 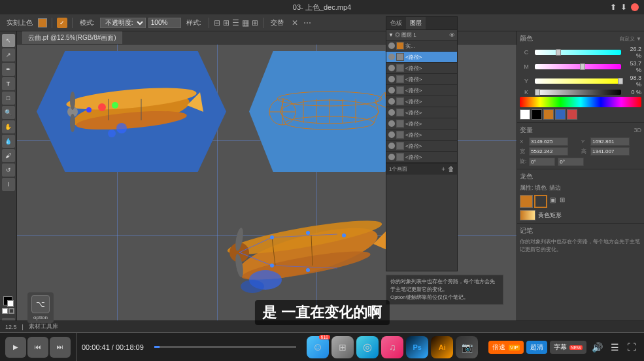 I want to click on brush-tool: 🖌, so click(x=8, y=156).